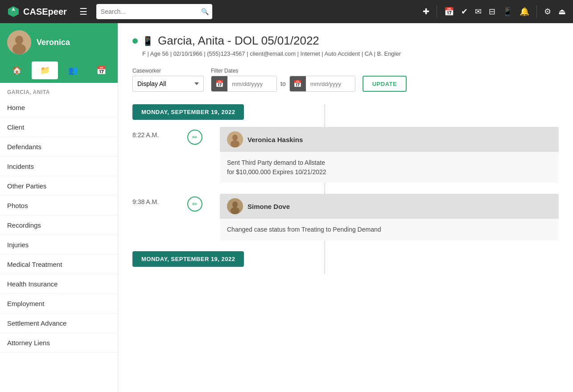 Image resolution: width=573 pixels, height=392 pixels. I want to click on search-input, so click(154, 12).